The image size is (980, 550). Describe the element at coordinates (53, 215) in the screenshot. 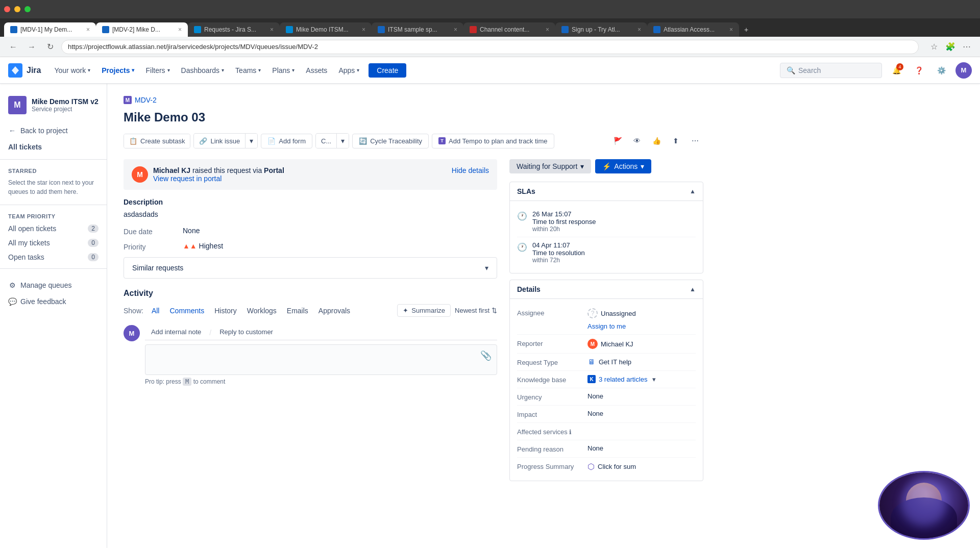

I see `sidebar-team-priority-title: TEAM PRIORITY` at that location.